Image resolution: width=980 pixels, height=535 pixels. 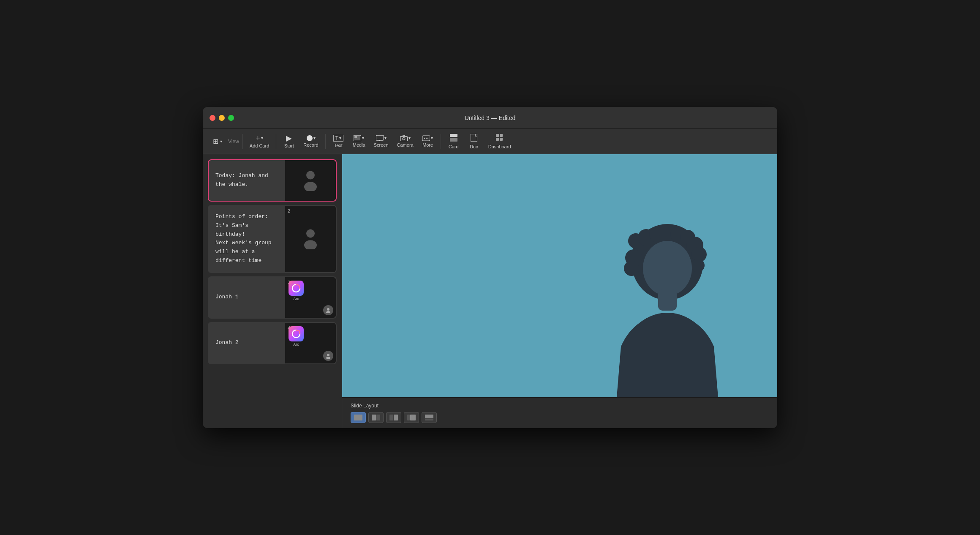 I want to click on sep2, so click(x=276, y=142).